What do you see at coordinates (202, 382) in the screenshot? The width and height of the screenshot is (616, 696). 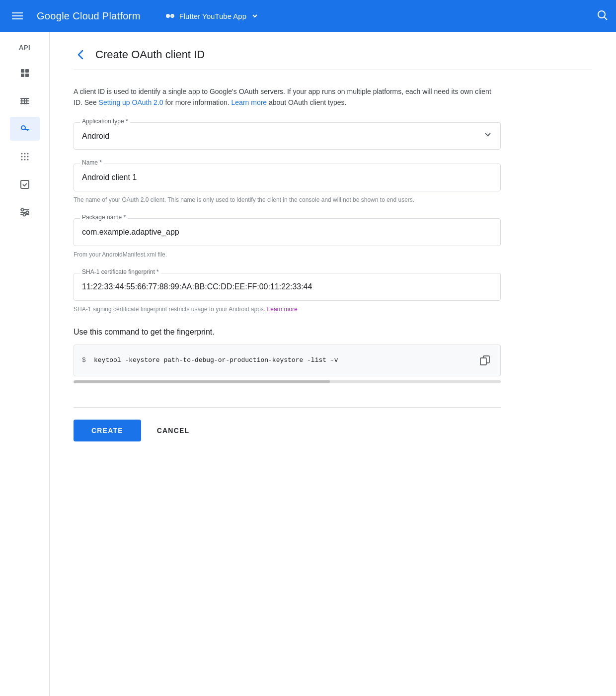 I see `scrollbar-thumb` at bounding box center [202, 382].